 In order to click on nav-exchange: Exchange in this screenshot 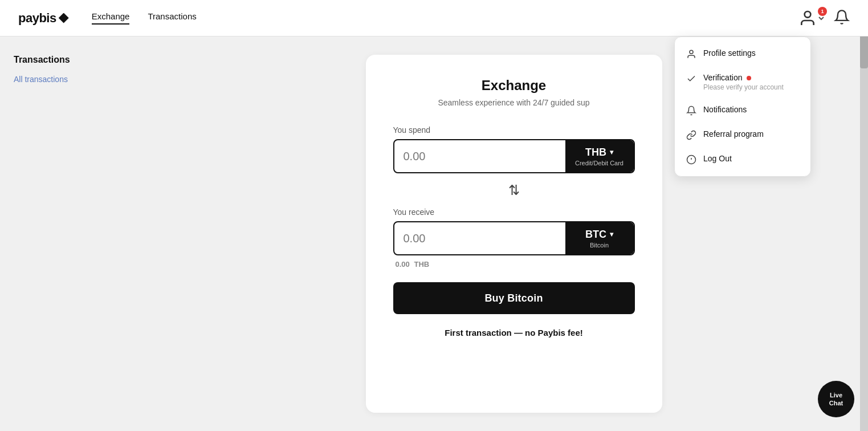, I will do `click(111, 18)`.